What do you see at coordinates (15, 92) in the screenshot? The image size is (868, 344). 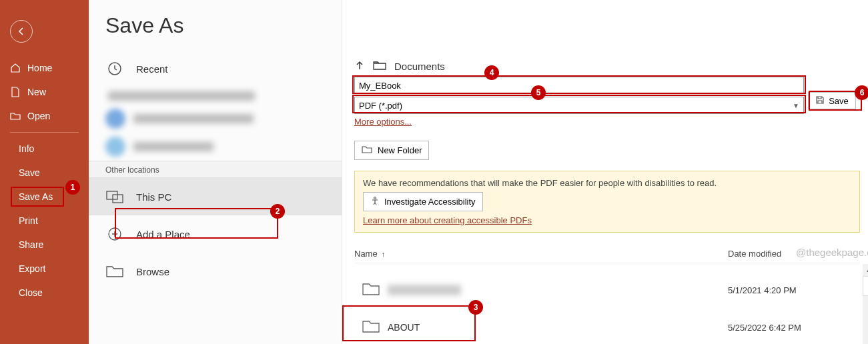 I see `document-icon` at bounding box center [15, 92].